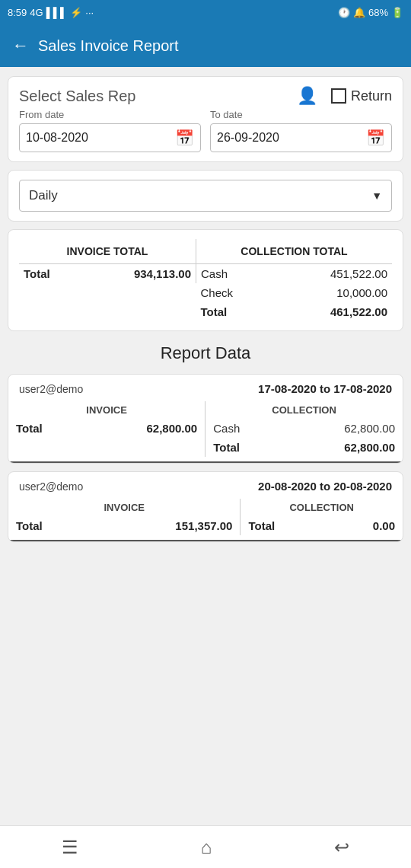 The height and width of the screenshot is (868, 411). I want to click on to-date-value: 26-09-2020, so click(288, 138).